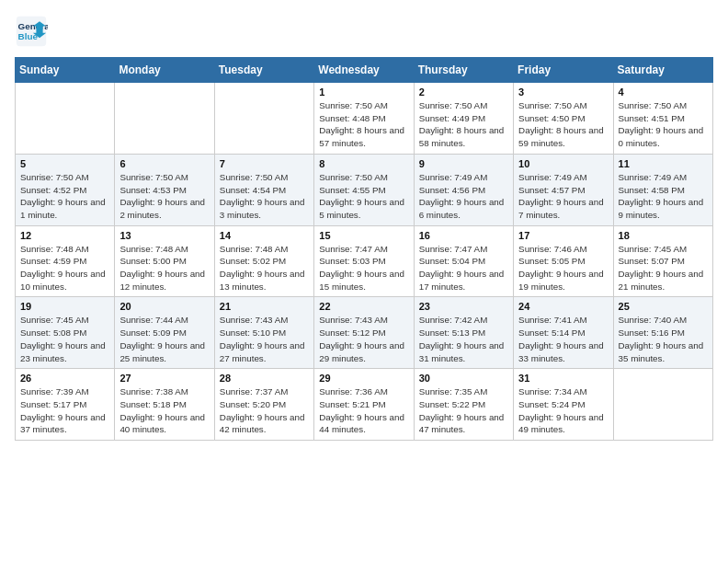  Describe the element at coordinates (64, 306) in the screenshot. I see `day-number: 19` at that location.